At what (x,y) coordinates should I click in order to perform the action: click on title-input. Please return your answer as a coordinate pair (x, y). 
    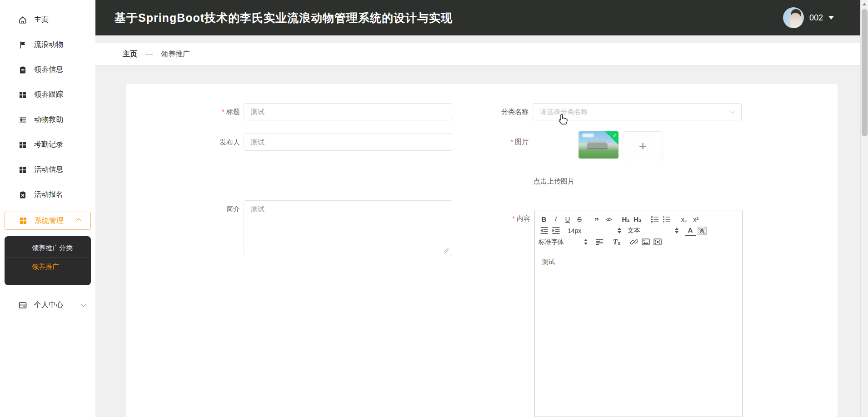
    Looking at the image, I should click on (348, 112).